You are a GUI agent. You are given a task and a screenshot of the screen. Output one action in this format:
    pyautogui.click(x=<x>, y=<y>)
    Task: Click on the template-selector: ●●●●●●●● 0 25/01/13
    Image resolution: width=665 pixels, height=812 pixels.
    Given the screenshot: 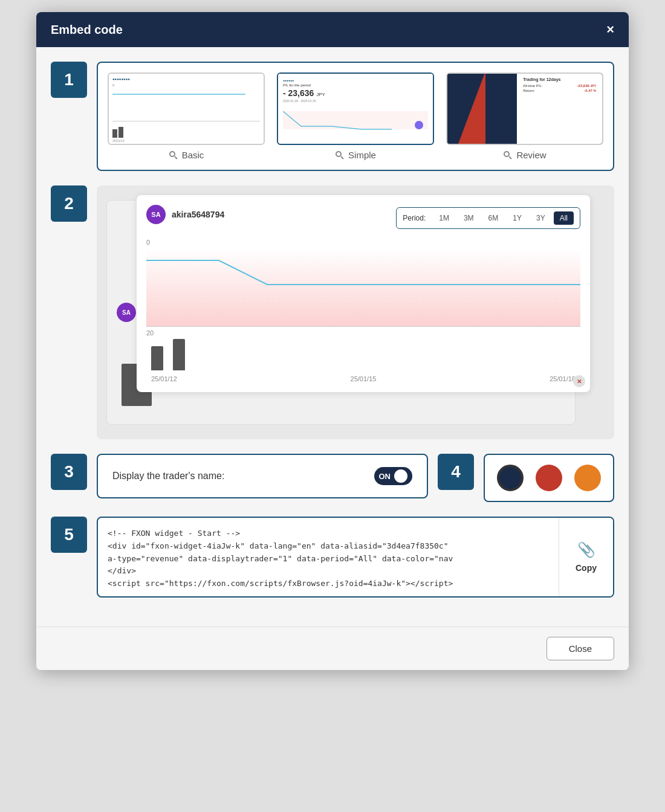 What is the action you would take?
    pyautogui.click(x=355, y=116)
    